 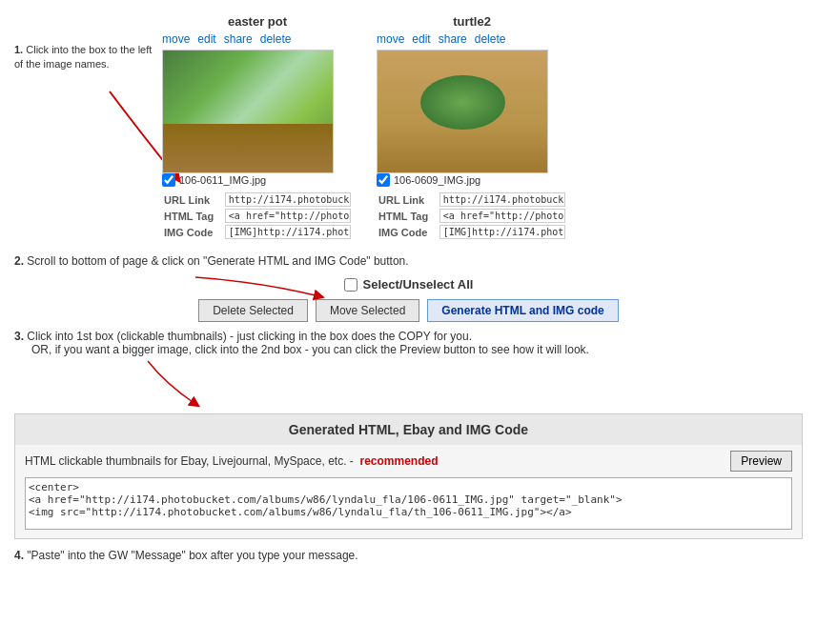 What do you see at coordinates (83, 57) in the screenshot?
I see `step1-text: Click into the box to the left of the im…` at bounding box center [83, 57].